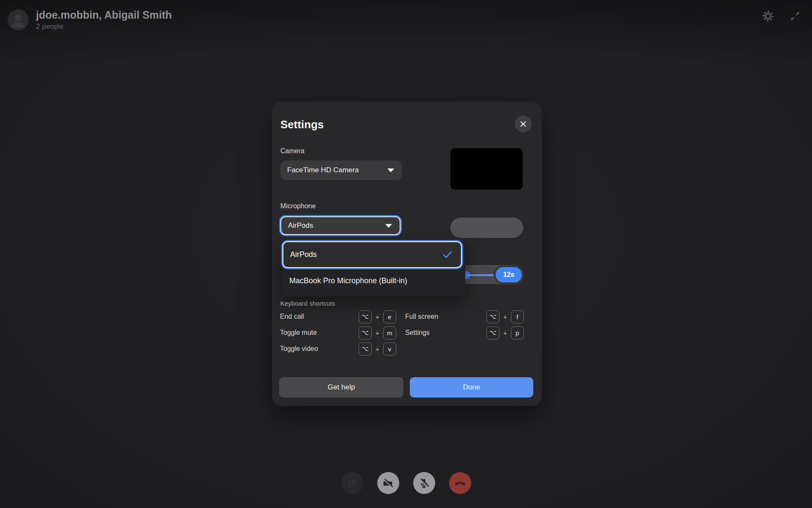 Image resolution: width=812 pixels, height=508 pixels. What do you see at coordinates (464, 325) in the screenshot?
I see `shortcuts-right-column: Full screen ⌥ + f Settings ⌥ + p` at bounding box center [464, 325].